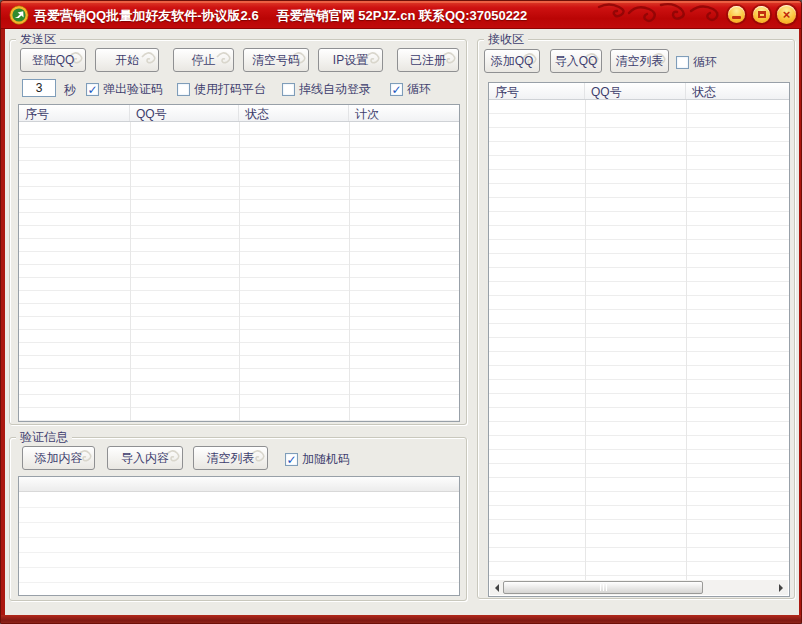 The width and height of the screenshot is (802, 624). What do you see at coordinates (124, 90) in the screenshot?
I see `checkbox-popup-captcha: ✓ 弹出验证码` at bounding box center [124, 90].